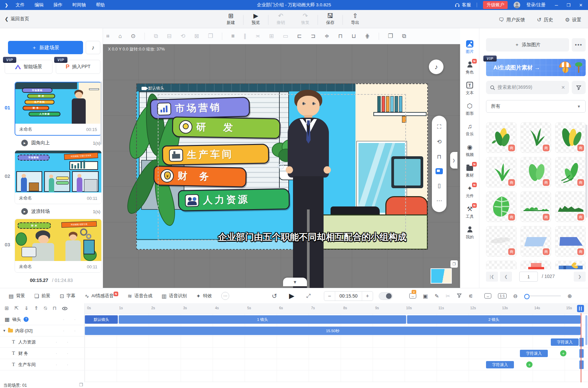 The height and width of the screenshot is (388, 588). I want to click on new-scene-button: ＋ 新建场景, so click(46, 48).